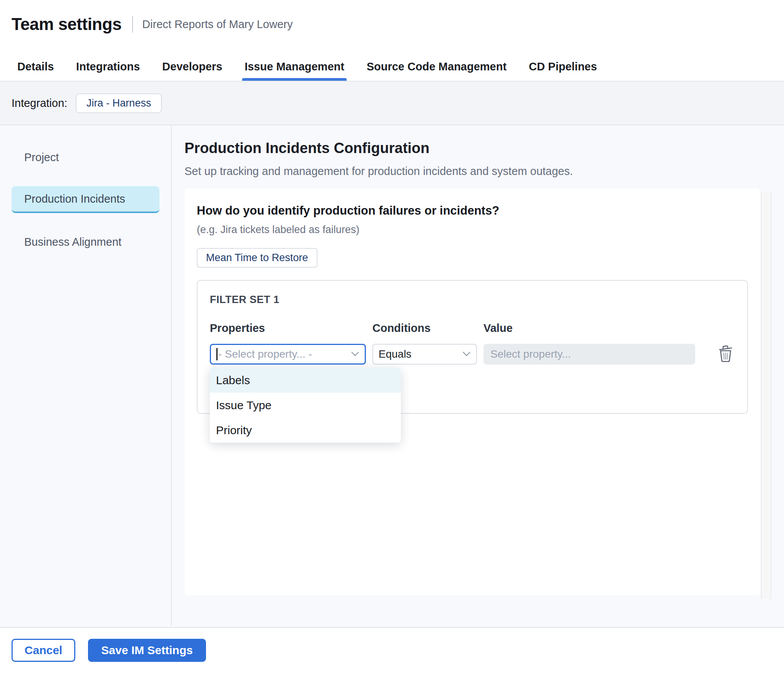  Describe the element at coordinates (265, 354) in the screenshot. I see `property-select-placeholder: - Select property... -` at that location.